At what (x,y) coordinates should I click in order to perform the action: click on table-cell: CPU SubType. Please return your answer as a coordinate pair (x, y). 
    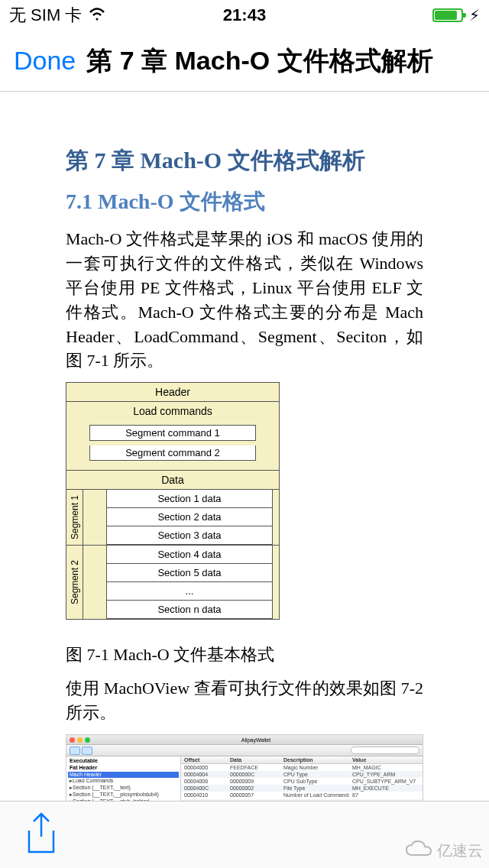
    Looking at the image, I should click on (315, 781).